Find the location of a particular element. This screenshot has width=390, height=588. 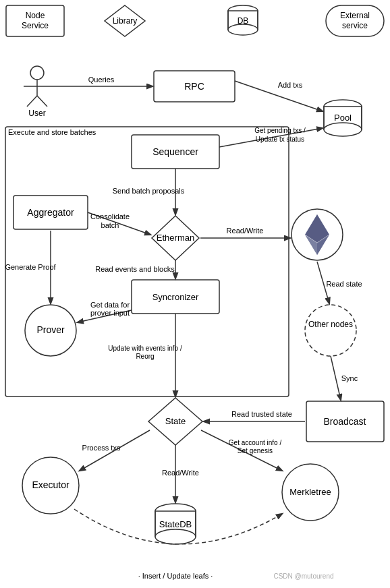

read-write2-label: Read/Write is located at coordinates (181, 473).